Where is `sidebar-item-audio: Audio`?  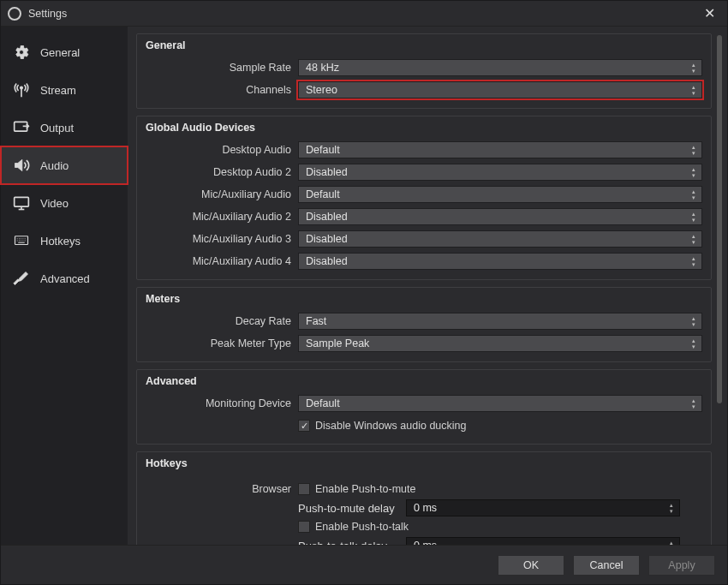 sidebar-item-audio: Audio is located at coordinates (64, 165).